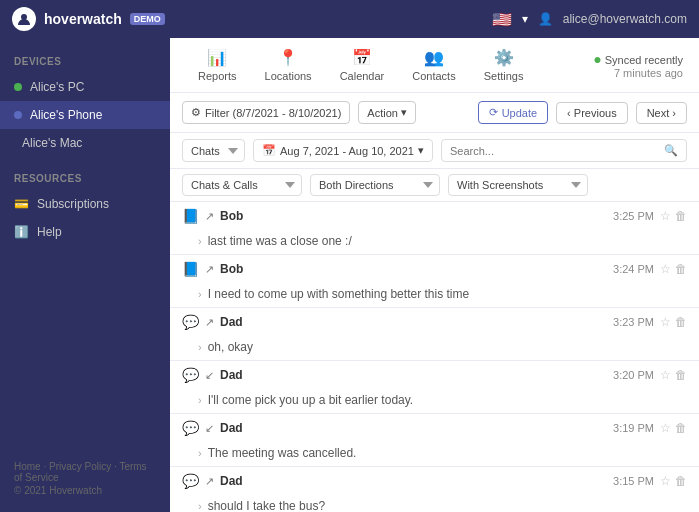  Describe the element at coordinates (85, 467) in the screenshot. I see `footer-links: Home · Privacy Policy · Terms of Service` at that location.